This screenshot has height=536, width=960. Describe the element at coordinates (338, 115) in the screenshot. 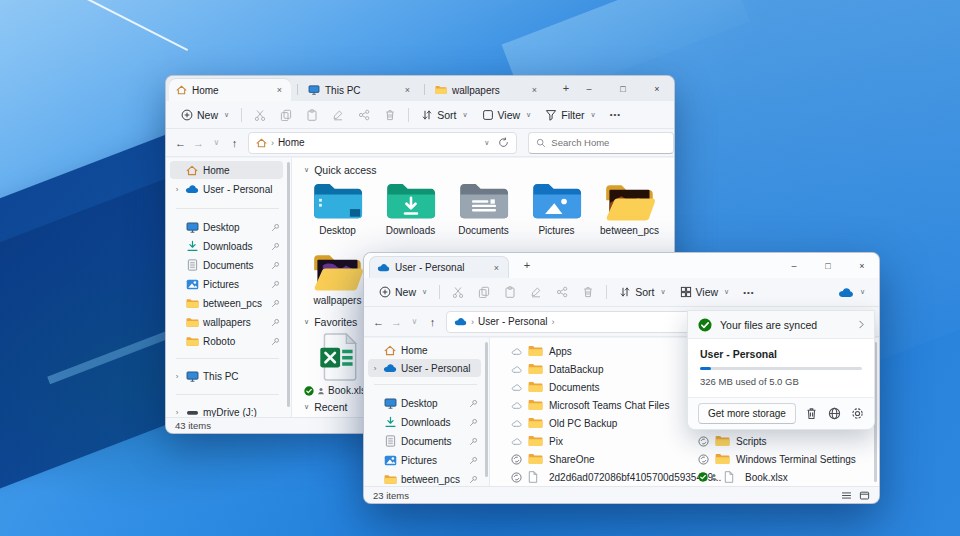

I see `rename-button` at that location.